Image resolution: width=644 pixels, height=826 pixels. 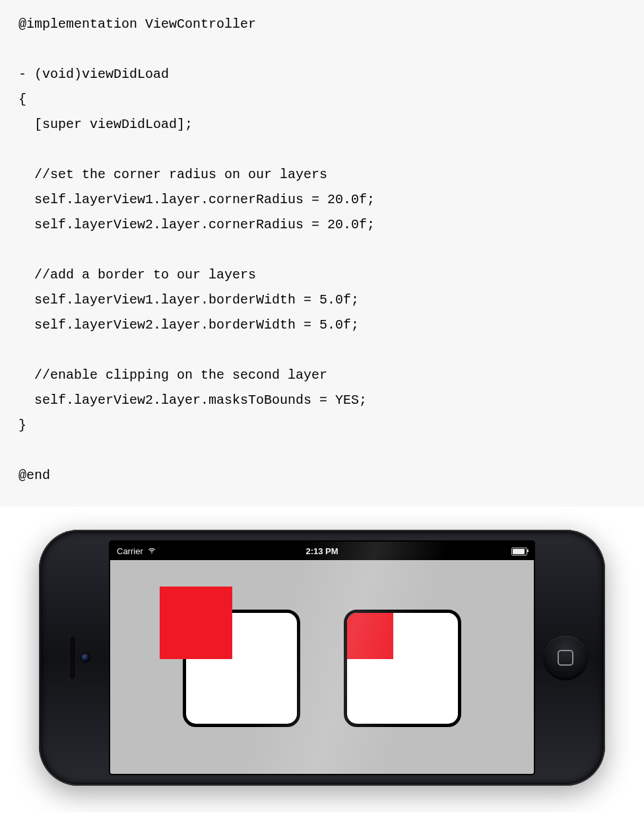 I want to click on front-camera-icon, so click(x=86, y=658).